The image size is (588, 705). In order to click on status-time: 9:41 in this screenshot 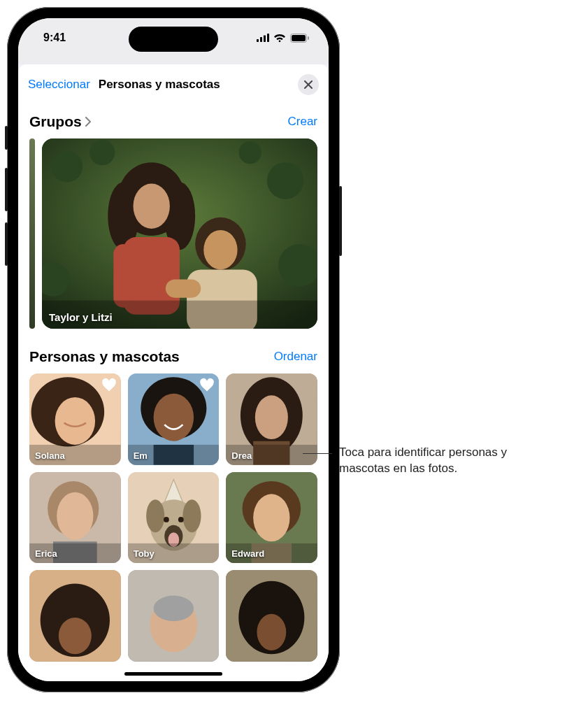, I will do `click(55, 38)`.